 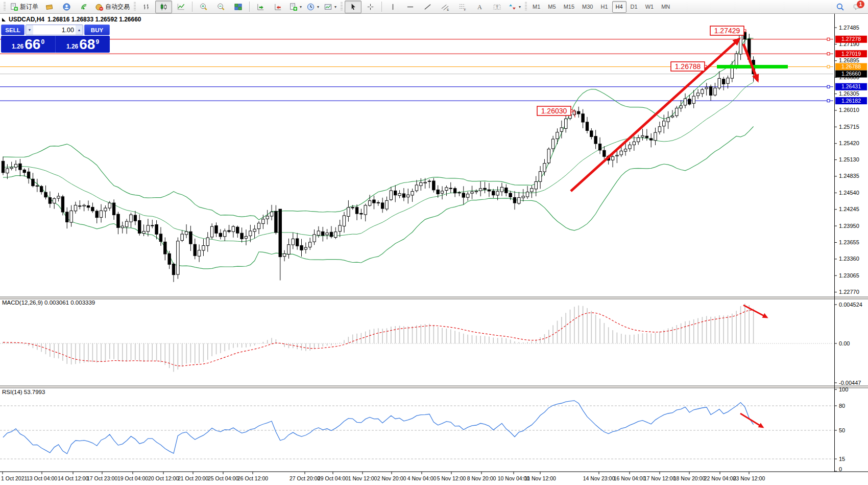 What do you see at coordinates (66, 7) in the screenshot?
I see `profile-button` at bounding box center [66, 7].